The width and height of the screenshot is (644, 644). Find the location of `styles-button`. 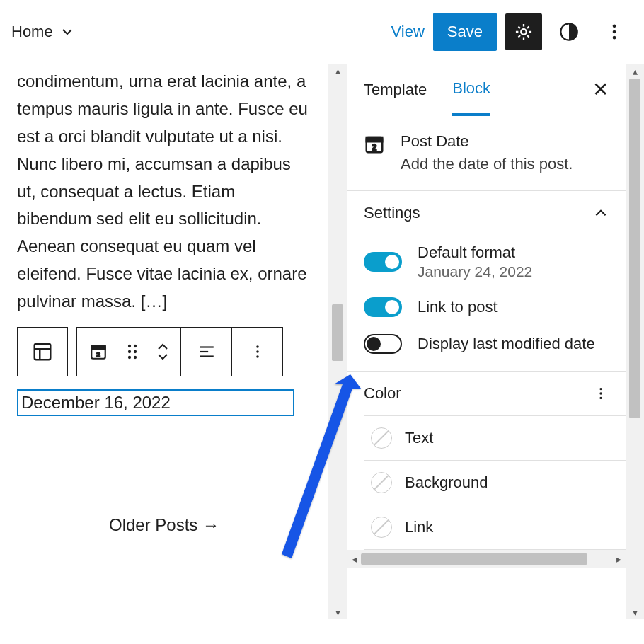

styles-button is located at coordinates (569, 32).